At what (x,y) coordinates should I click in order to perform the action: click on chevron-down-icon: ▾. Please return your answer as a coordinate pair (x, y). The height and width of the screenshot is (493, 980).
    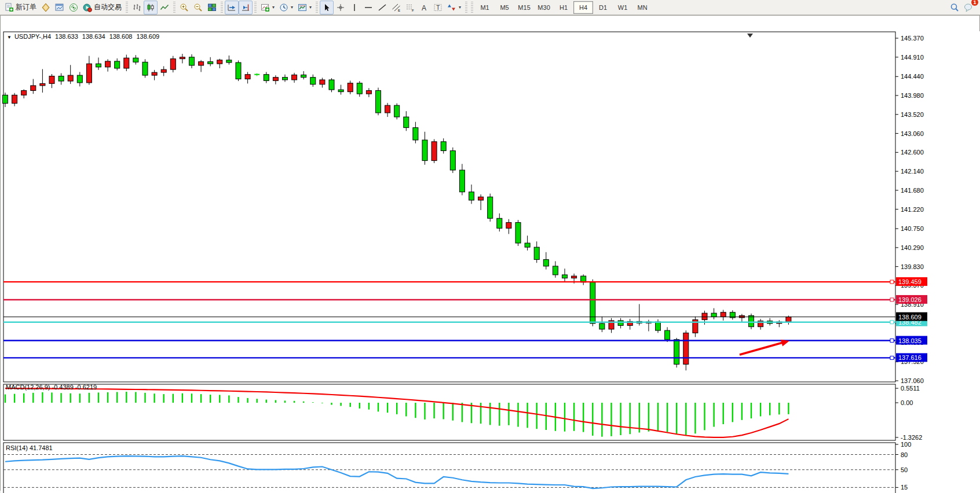
    Looking at the image, I should click on (292, 7).